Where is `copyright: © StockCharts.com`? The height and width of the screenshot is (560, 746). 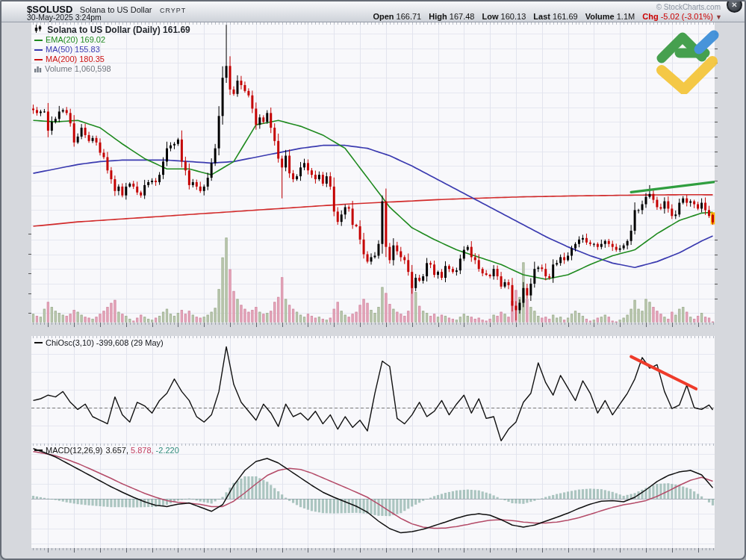 copyright: © StockCharts.com is located at coordinates (689, 7).